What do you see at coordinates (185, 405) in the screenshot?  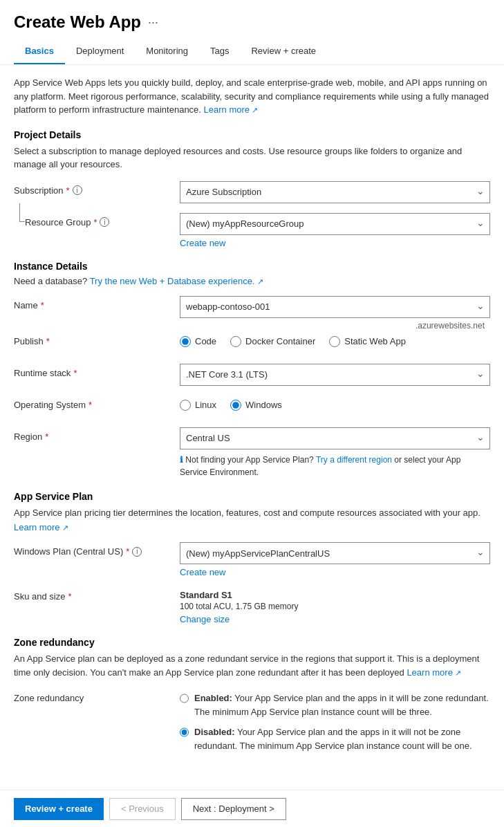 I see `os-linux-radio` at bounding box center [185, 405].